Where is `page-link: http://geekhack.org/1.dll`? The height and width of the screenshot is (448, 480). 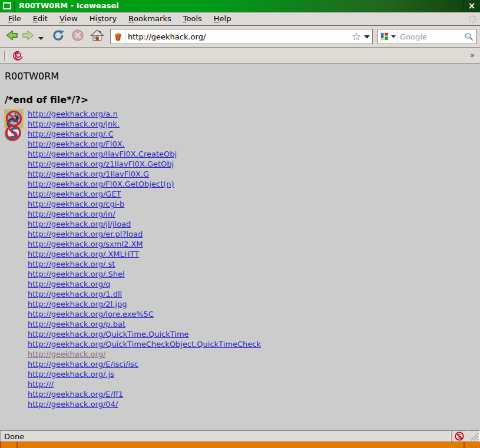 page-link: http://geekhack.org/1.dll is located at coordinates (251, 294).